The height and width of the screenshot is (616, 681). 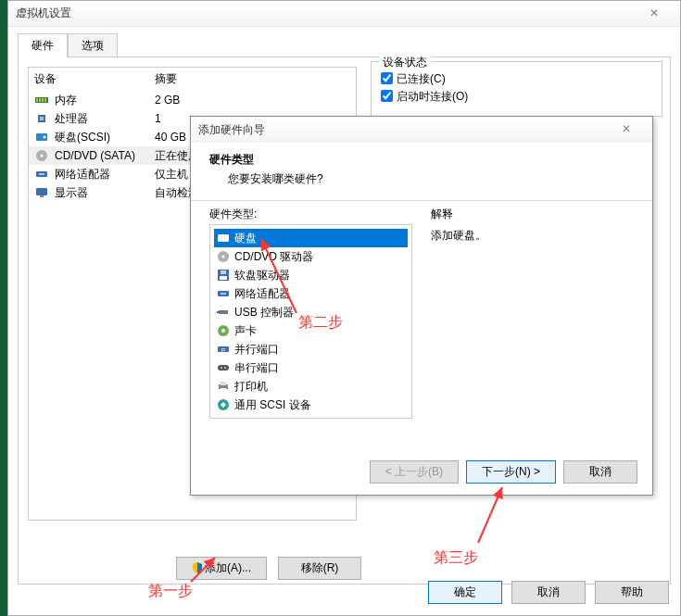 I want to click on svg-text: P, so click(x=223, y=350).